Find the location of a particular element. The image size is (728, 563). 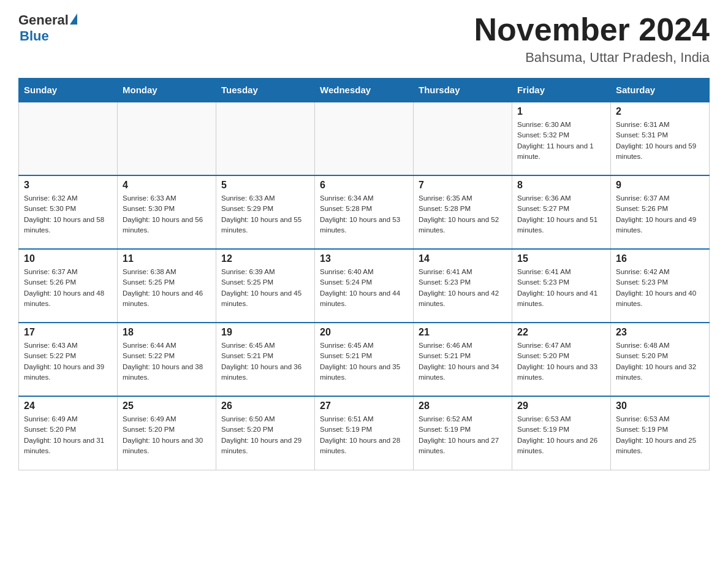

calendar-cell: 7Sunrise: 6:35 AMSunset: 5:28 PMDaylight… is located at coordinates (463, 212).